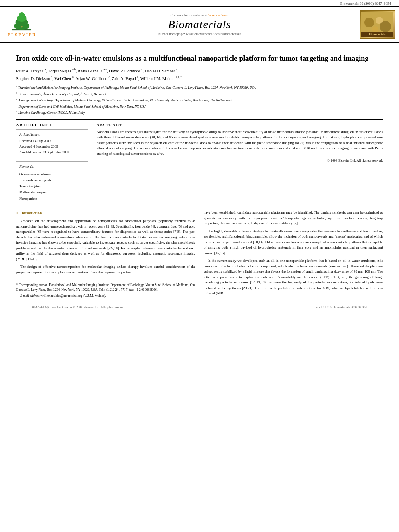 Image resolution: width=399 pixels, height=532 pixels. What do you see at coordinates (200, 3) in the screenshot?
I see `journal-reference: Biomaterials 30 (2009) 6947–6954` at bounding box center [200, 3].